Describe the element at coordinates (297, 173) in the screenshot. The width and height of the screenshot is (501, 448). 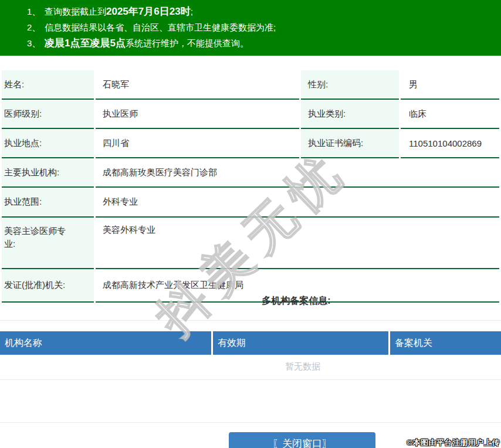
I see `value-main-institution: 成都高新玫奥医疗美容门诊部` at that location.